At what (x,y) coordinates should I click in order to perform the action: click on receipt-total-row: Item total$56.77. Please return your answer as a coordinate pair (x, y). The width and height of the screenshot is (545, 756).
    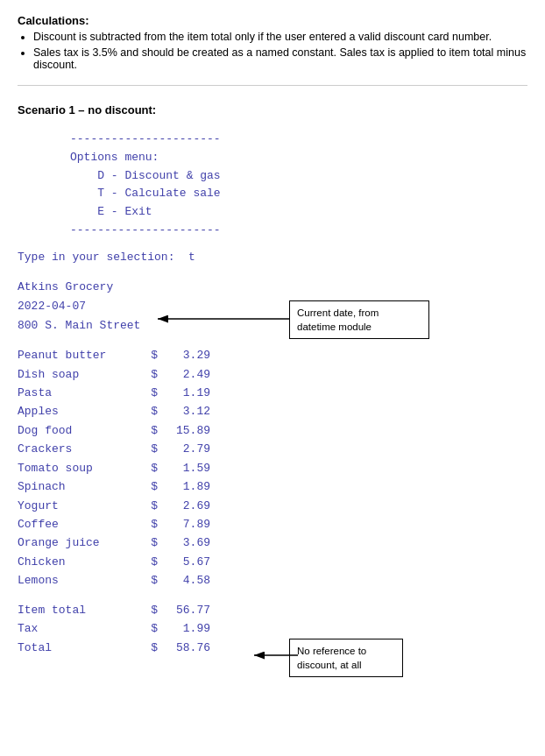
    Looking at the image, I should click on (272, 610).